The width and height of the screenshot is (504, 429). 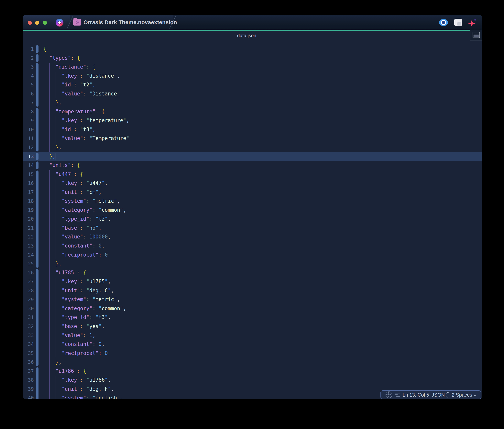 What do you see at coordinates (30, 23) in the screenshot?
I see `close-button` at bounding box center [30, 23].